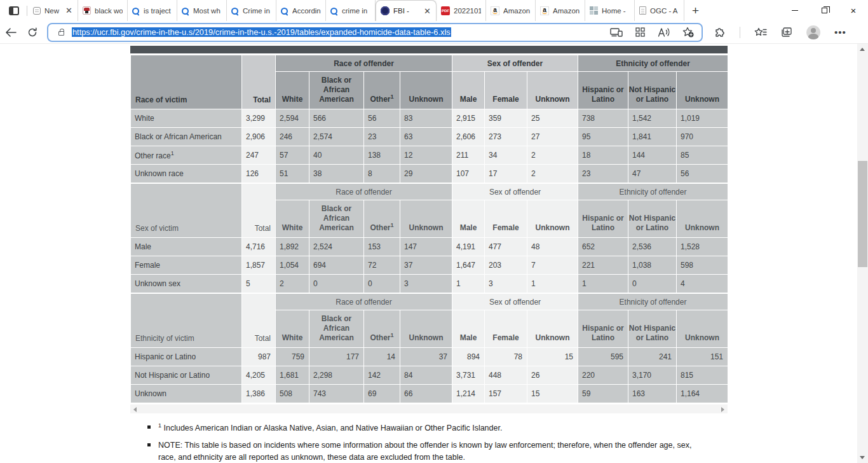  What do you see at coordinates (506, 174) in the screenshot?
I see `table-cell: 17` at bounding box center [506, 174].